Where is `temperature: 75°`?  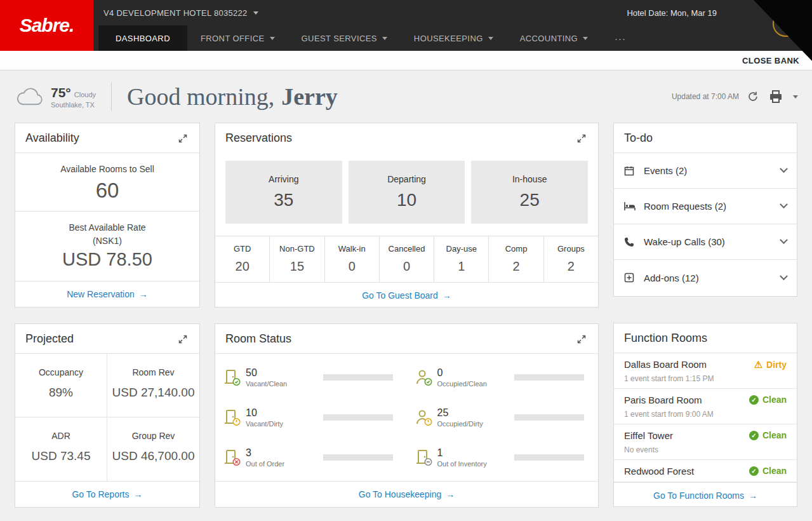 temperature: 75° is located at coordinates (61, 93).